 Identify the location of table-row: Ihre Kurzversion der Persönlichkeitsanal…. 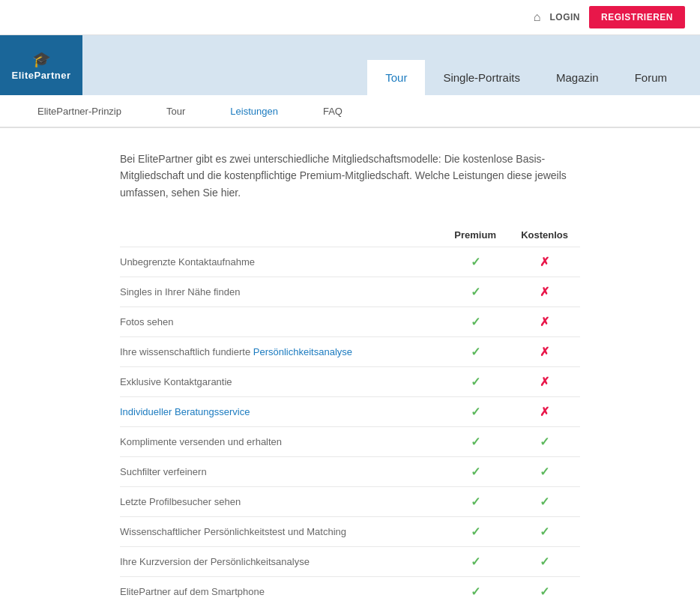
(350, 562).